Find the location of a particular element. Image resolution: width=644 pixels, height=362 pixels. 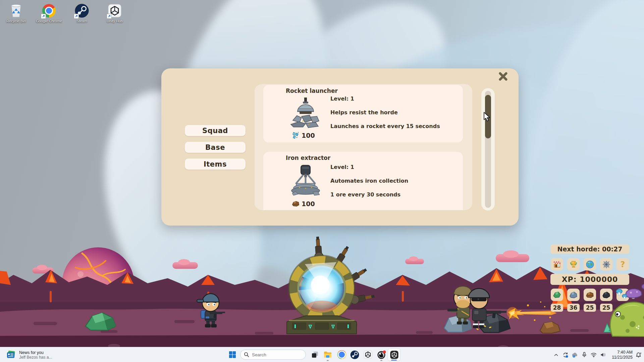

clock-time: 7:40 AM is located at coordinates (620, 353).